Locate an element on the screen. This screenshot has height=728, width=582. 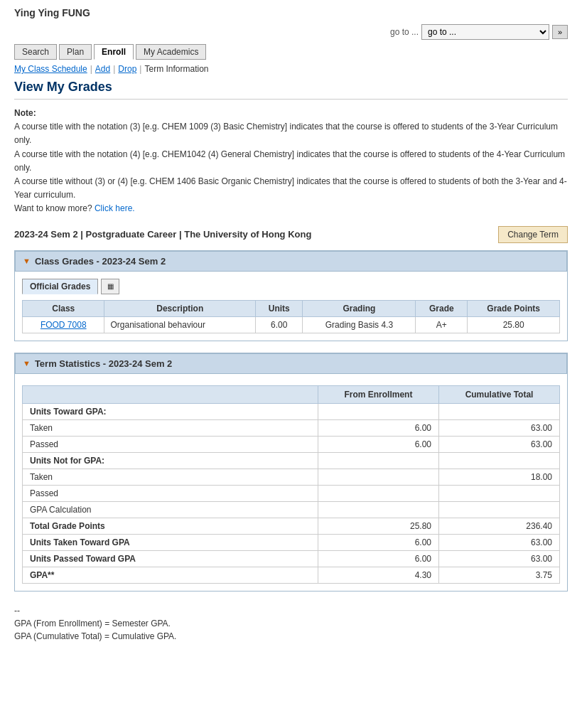
top-nav-row: go to ... go to ... » is located at coordinates (291, 32).